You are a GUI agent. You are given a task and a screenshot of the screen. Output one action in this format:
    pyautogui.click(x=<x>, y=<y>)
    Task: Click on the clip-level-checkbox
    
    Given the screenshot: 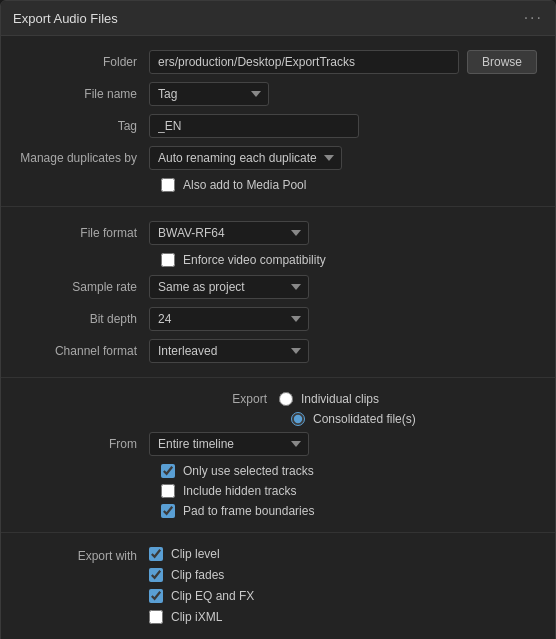 What is the action you would take?
    pyautogui.click(x=156, y=554)
    